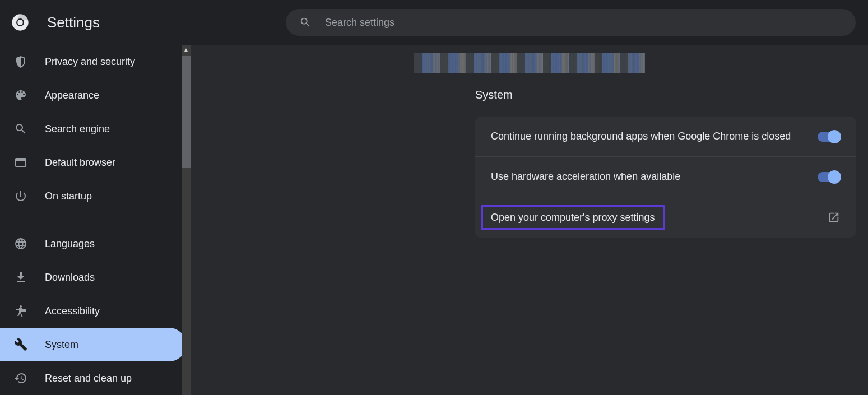 The width and height of the screenshot is (868, 395). What do you see at coordinates (69, 244) in the screenshot?
I see `sidebar-item-label: Languages` at bounding box center [69, 244].